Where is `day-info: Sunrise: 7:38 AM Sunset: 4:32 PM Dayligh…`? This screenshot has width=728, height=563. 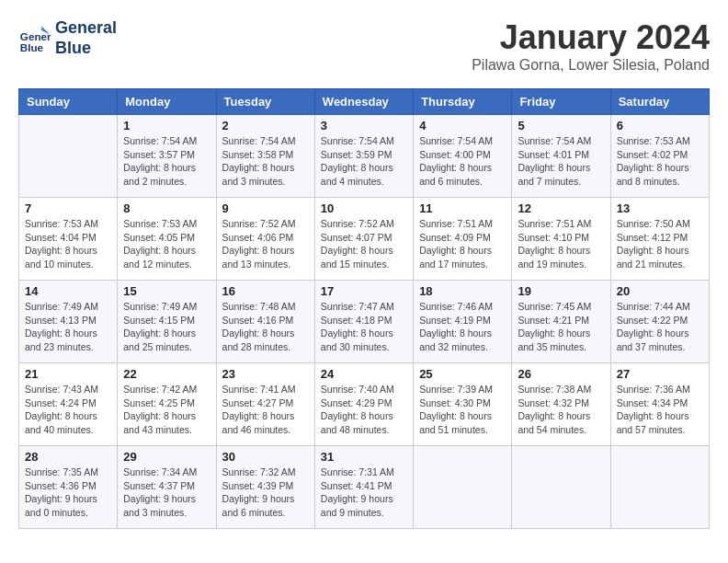 day-info: Sunrise: 7:38 AM Sunset: 4:32 PM Dayligh… is located at coordinates (561, 410).